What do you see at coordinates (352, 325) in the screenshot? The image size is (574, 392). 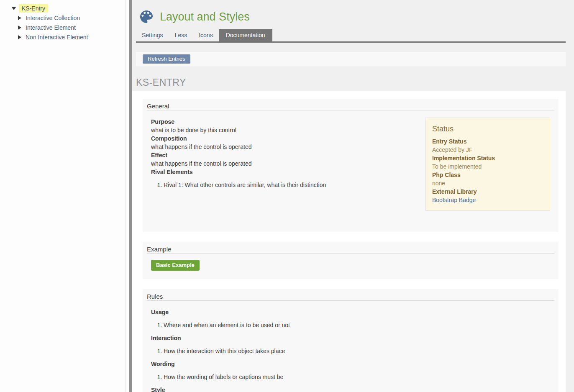 I see `field-list: Where and when an element is to be used …` at bounding box center [352, 325].